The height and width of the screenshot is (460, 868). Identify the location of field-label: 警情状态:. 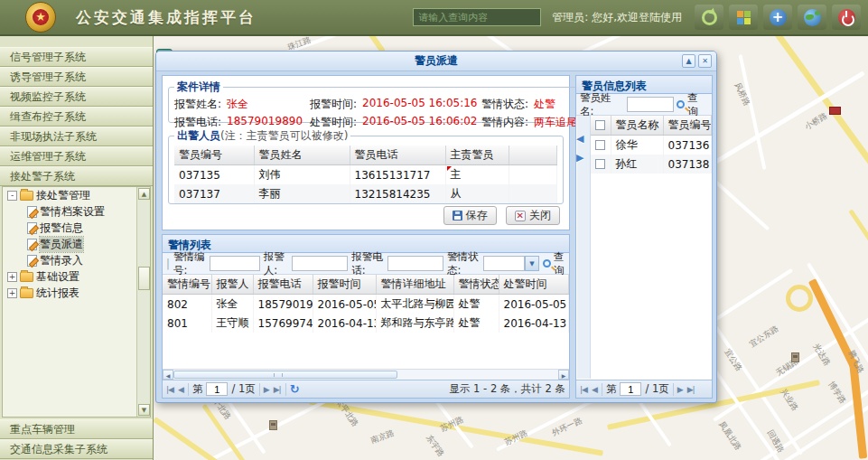
(505, 105).